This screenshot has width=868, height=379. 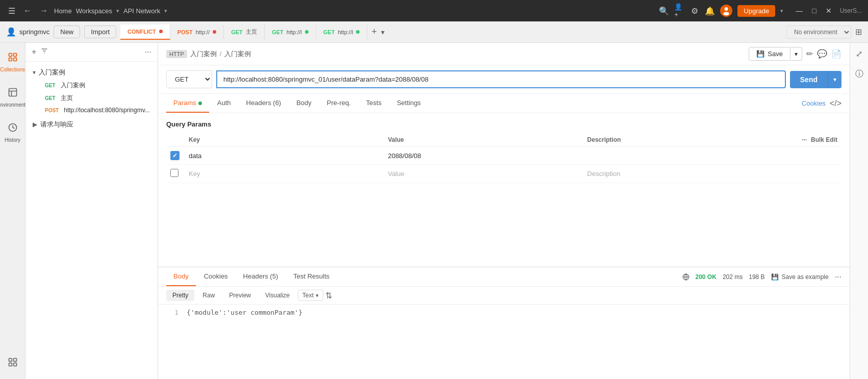 I want to click on params-row-1-value: 2088/08/08, so click(x=488, y=156).